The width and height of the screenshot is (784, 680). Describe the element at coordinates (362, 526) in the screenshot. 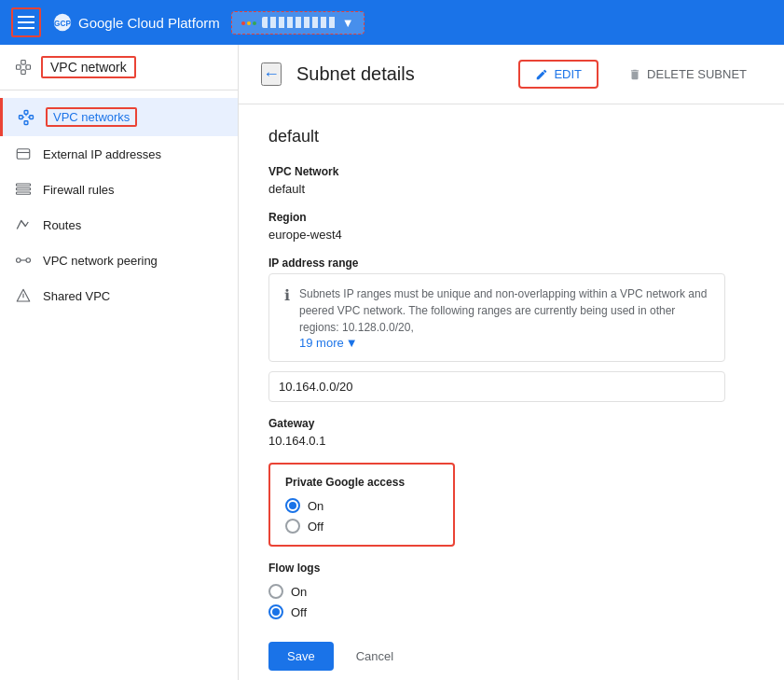

I see `pga-off-option: Off` at that location.